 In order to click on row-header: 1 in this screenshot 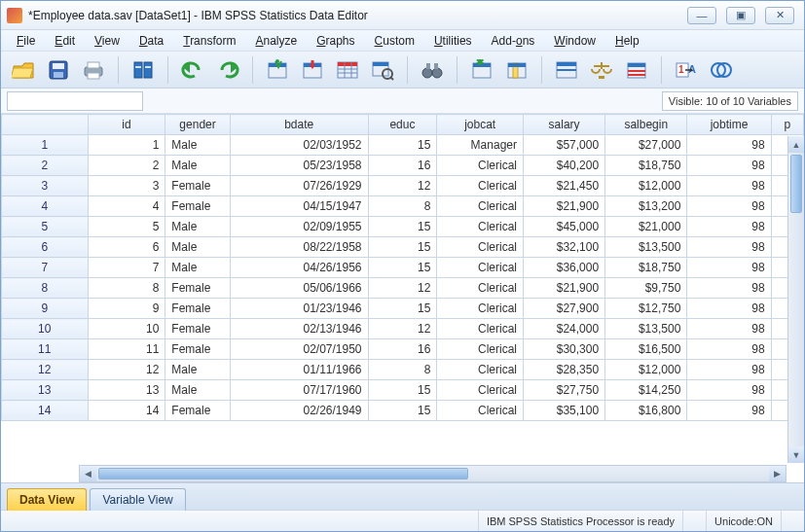, I will do `click(45, 146)`.